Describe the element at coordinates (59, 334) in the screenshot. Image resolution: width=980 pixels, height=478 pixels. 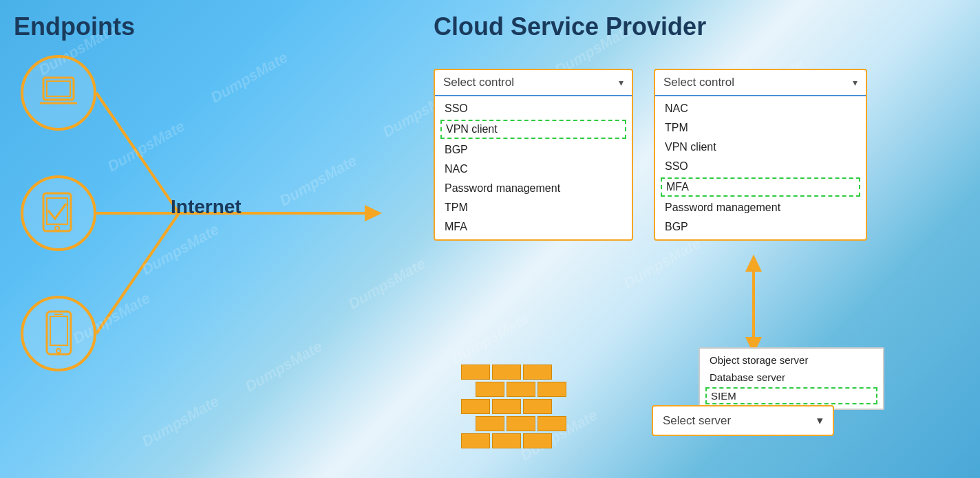
I see `phone-icon` at that location.